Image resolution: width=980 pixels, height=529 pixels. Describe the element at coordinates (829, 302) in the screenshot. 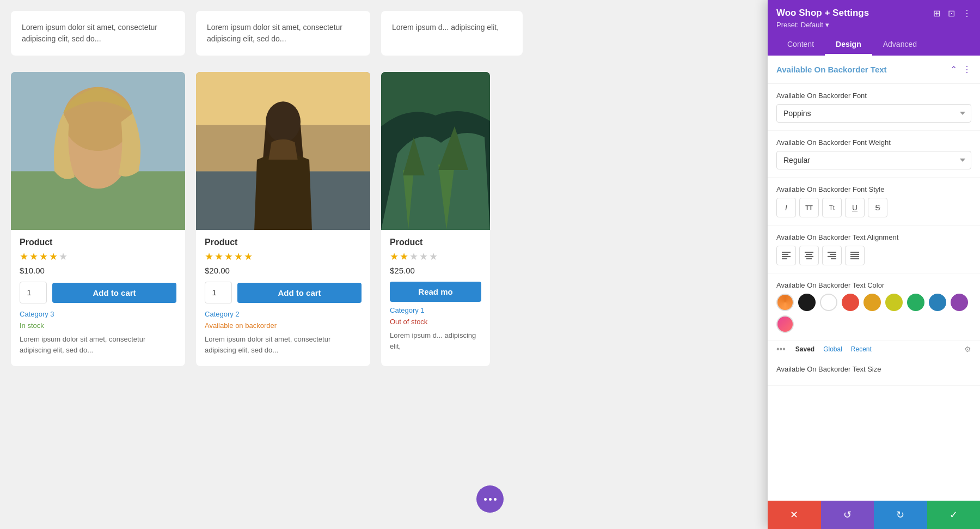

I see `color-swatch-white` at that location.